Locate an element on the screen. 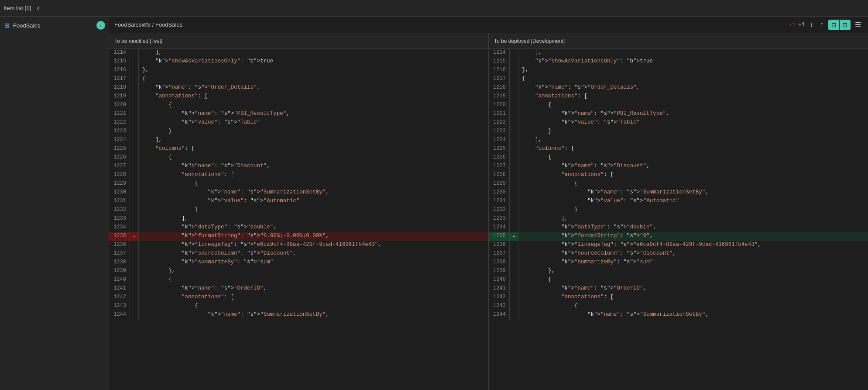 This screenshot has width=868, height=390. line-code: "k">"value": "s">"Automatic" is located at coordinates (693, 202).